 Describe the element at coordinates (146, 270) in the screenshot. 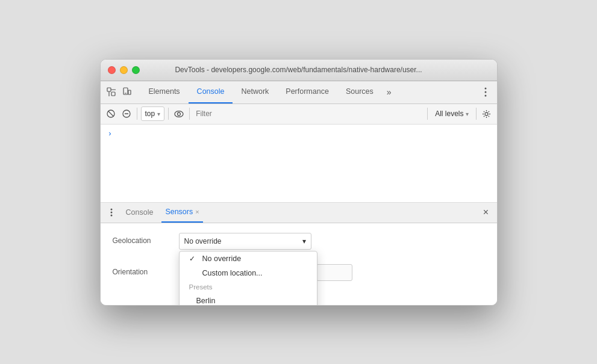

I see `orientation-label: Orientation` at that location.